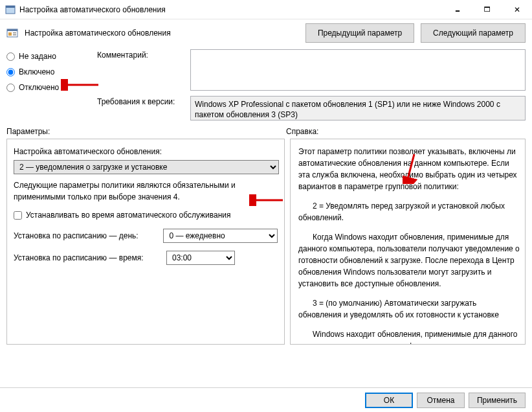 This screenshot has height=412, width=532. What do you see at coordinates (10, 57) in the screenshot?
I see `radio-not-configured-input` at bounding box center [10, 57].